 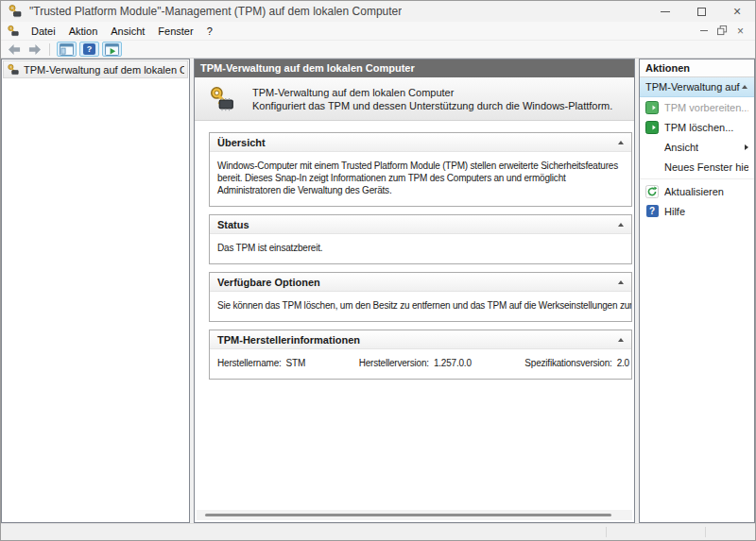 I want to click on section-verfuegbare-optionen-body: Sie können das TPM löschen, um den Besit…, so click(x=421, y=306).